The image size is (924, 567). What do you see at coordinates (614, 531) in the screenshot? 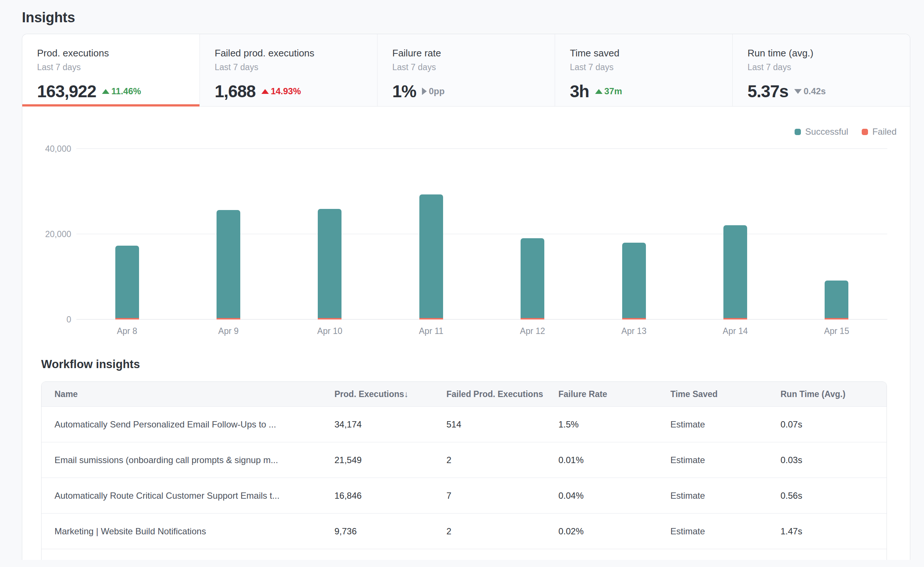
I see `failure-rate-cell: 0.02%` at bounding box center [614, 531].